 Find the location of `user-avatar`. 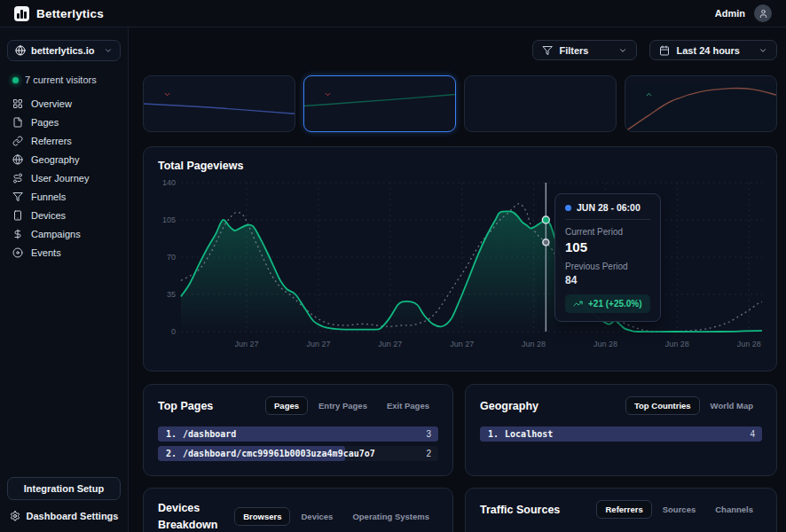

user-avatar is located at coordinates (763, 13).